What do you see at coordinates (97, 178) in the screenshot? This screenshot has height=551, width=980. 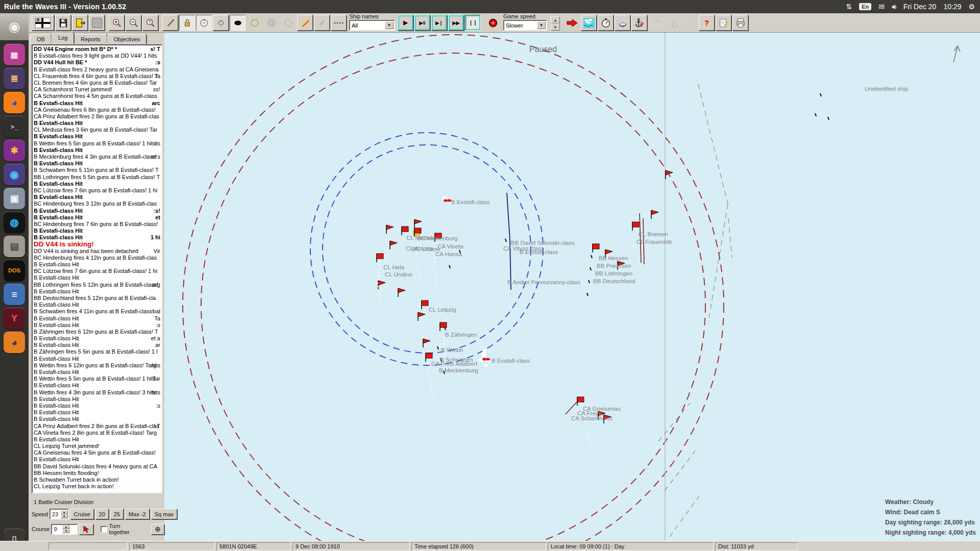 I see `log-entry: BB Lothringen fires 5 5in guns at B Evst…` at bounding box center [97, 178].